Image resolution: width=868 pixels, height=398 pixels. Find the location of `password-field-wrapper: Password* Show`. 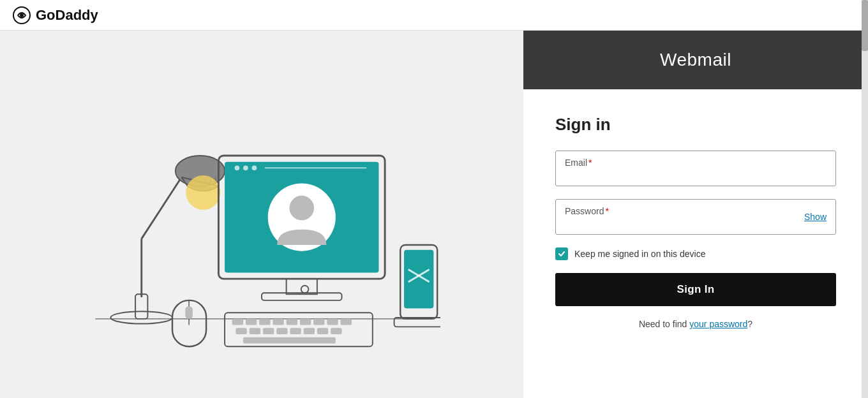

password-field-wrapper: Password* Show is located at coordinates (696, 217).